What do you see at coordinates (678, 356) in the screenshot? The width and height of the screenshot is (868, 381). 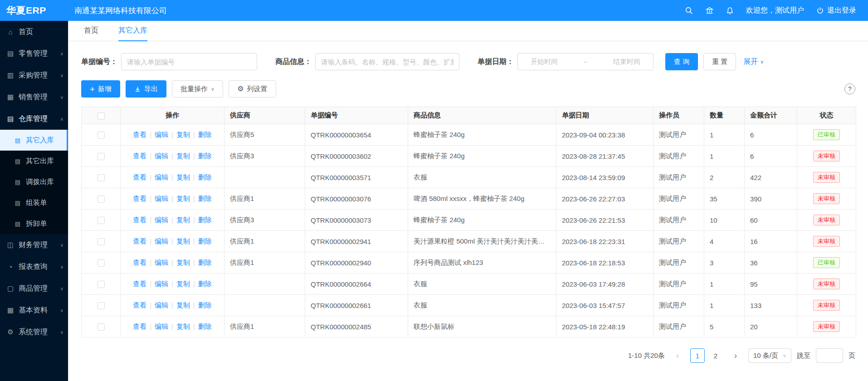 I see `prev-page-button: ‹` at bounding box center [678, 356].